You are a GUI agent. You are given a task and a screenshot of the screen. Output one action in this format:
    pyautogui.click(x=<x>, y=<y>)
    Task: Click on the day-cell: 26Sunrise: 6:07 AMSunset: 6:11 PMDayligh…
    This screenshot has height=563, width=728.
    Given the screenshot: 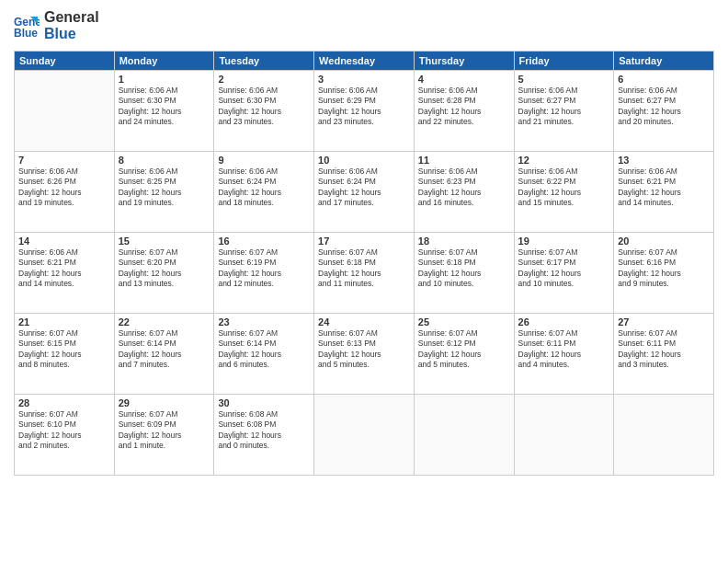 What is the action you would take?
    pyautogui.click(x=564, y=353)
    